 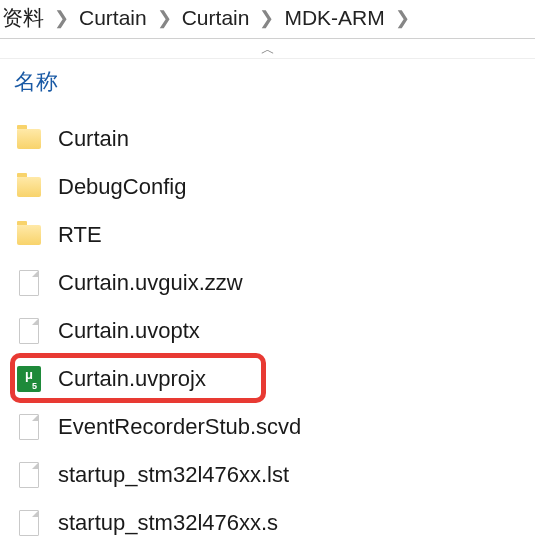 I want to click on list-item: Curtain.uvoptx, so click(x=272, y=331).